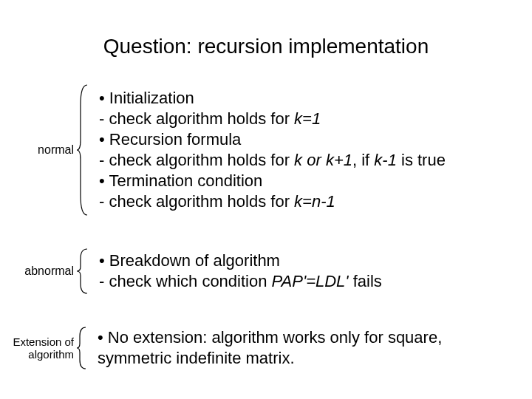 This screenshot has width=532, height=399. I want to click on list-item: Termination condition, so click(308, 181).